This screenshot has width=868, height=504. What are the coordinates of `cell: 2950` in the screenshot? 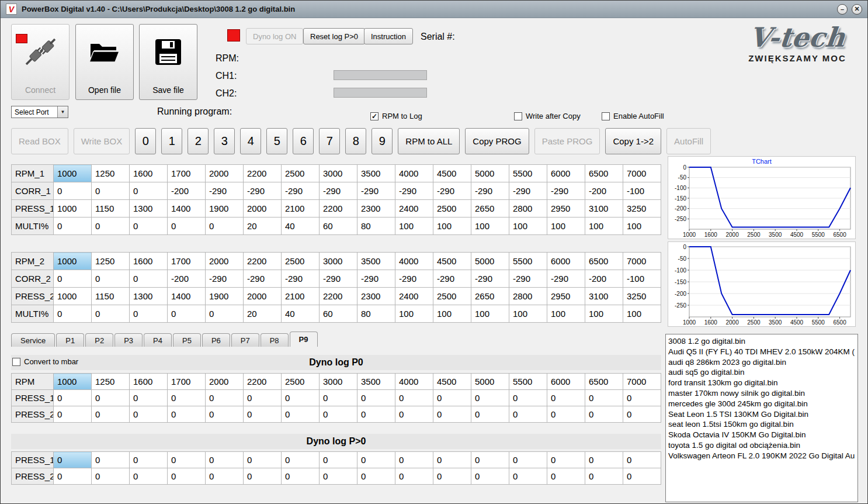 It's located at (567, 209).